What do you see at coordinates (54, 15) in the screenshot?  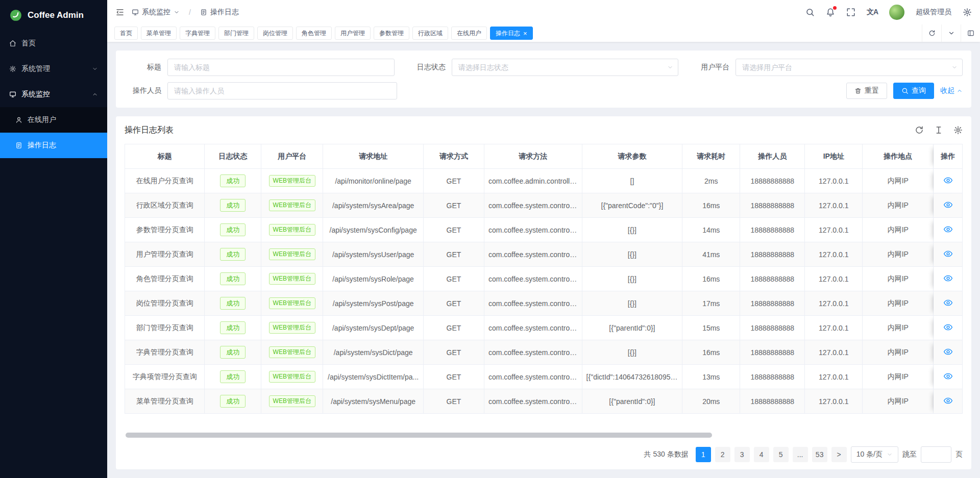 I see `app-logo: Coffee Admin` at bounding box center [54, 15].